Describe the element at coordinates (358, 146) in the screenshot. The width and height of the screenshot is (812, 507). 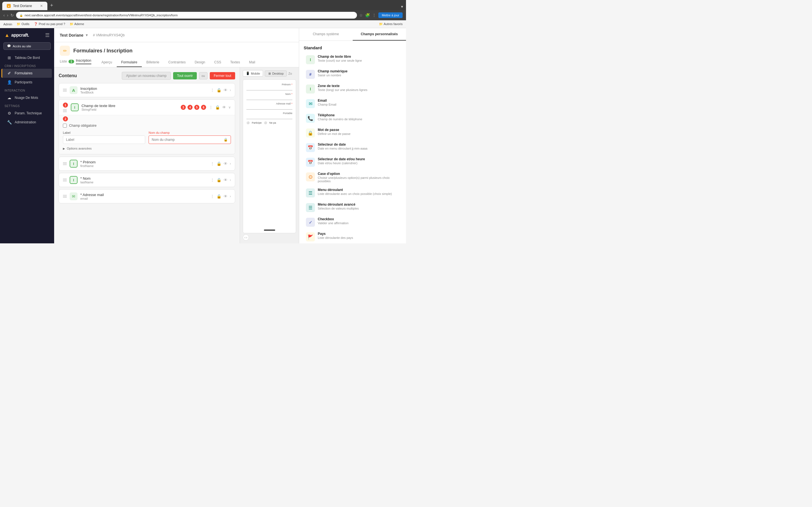
I see `fti-date-info: Sélecteur de date Date en menu déroulant…` at that location.